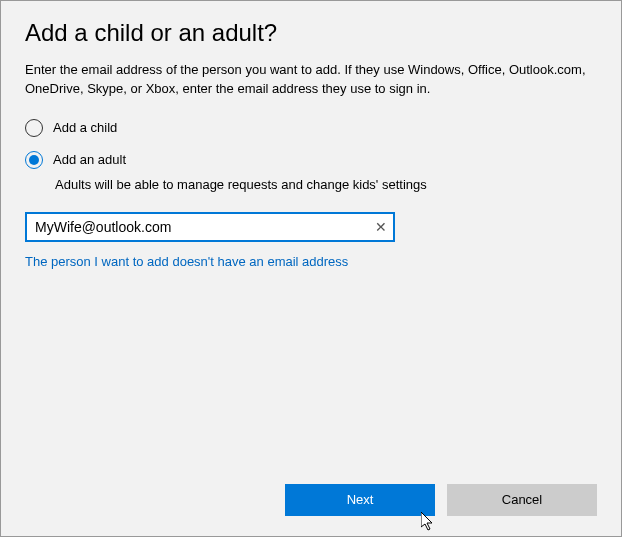  Describe the element at coordinates (441, 500) in the screenshot. I see `dialog-button-bar: Next Cancel` at that location.